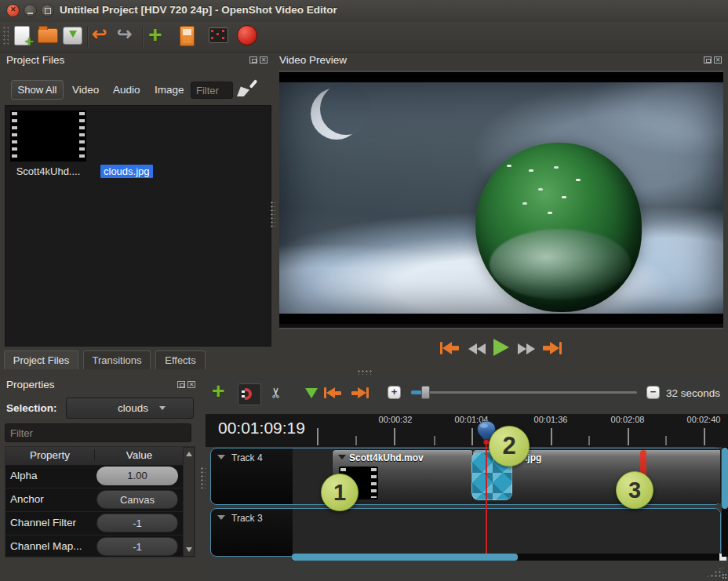 The image size is (728, 581). Describe the element at coordinates (13, 11) in the screenshot. I see `window-close-button` at that location.